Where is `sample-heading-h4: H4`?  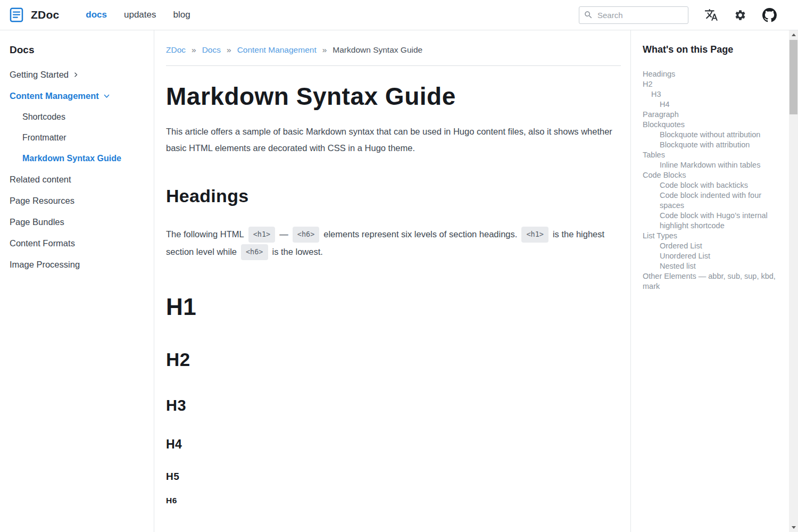
sample-heading-h4: H4 is located at coordinates (394, 444).